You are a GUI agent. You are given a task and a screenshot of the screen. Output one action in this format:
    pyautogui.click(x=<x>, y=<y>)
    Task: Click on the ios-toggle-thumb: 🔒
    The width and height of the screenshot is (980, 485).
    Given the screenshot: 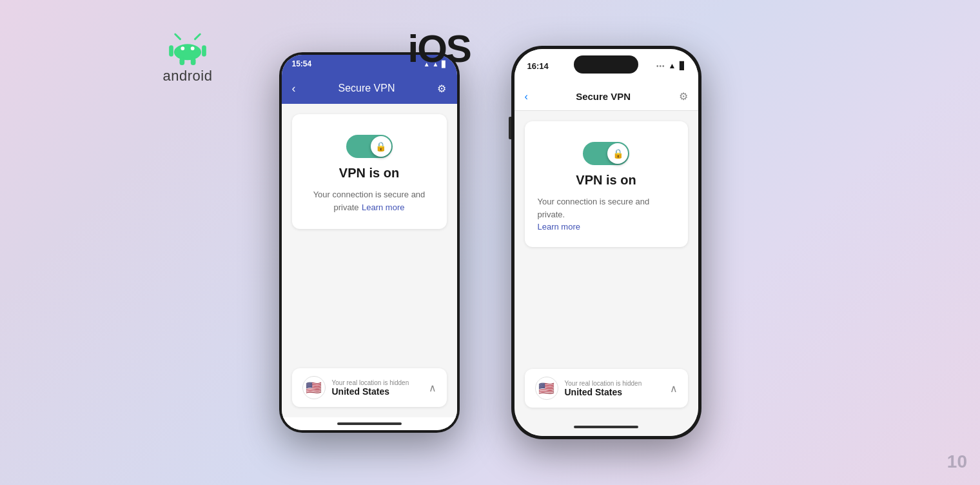 What is the action you would take?
    pyautogui.click(x=618, y=153)
    